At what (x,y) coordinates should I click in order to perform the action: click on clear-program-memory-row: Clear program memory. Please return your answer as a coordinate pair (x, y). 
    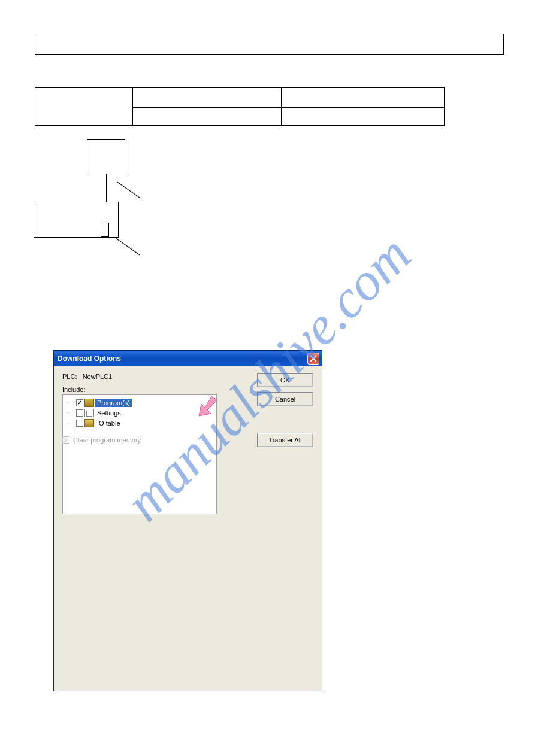
    Looking at the image, I should click on (102, 440).